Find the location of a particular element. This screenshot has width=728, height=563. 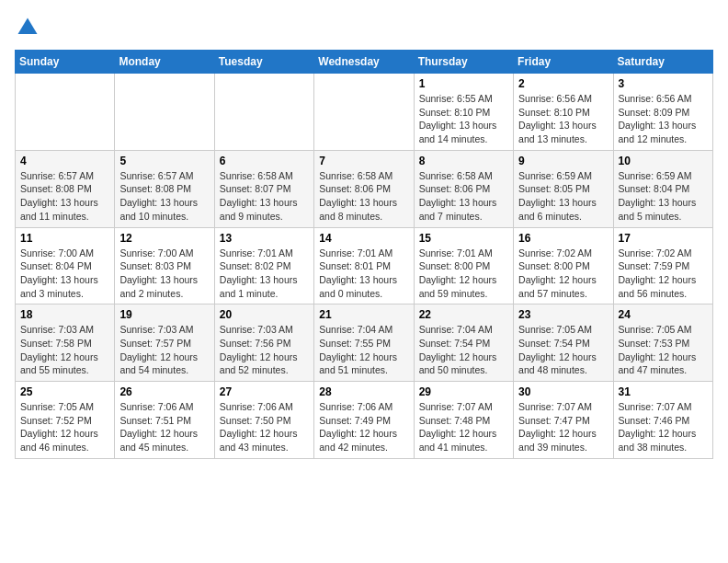

day-number: 1 is located at coordinates (463, 84).